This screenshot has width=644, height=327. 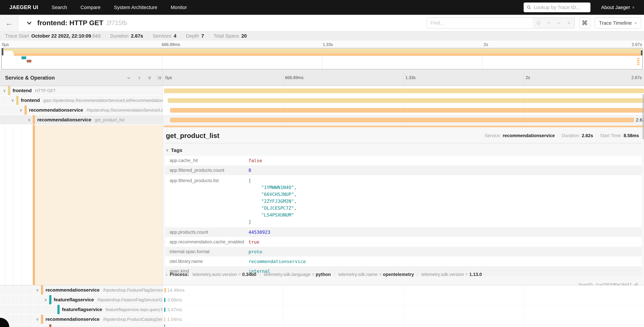 What do you see at coordinates (643, 116) in the screenshot?
I see `scrollbar-thumb` at bounding box center [643, 116].